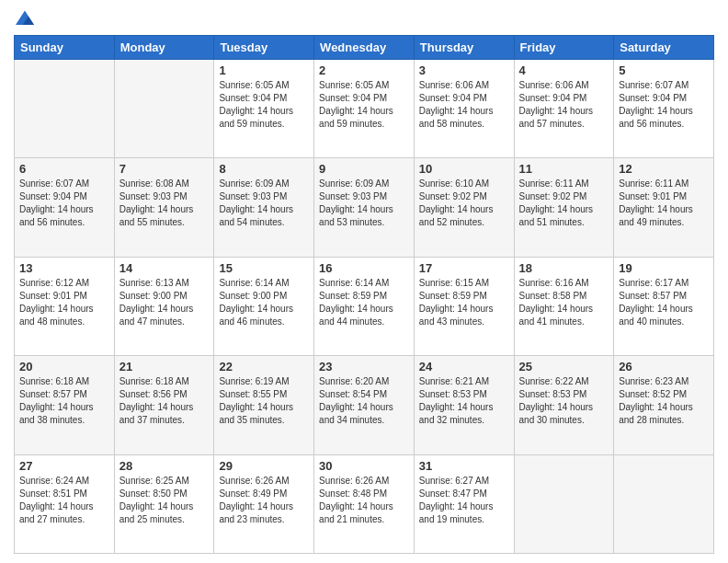  What do you see at coordinates (165, 401) in the screenshot?
I see `day-info: Sunrise: 6:18 AMSunset: 8:56 PMDaylight:…` at bounding box center [165, 401].